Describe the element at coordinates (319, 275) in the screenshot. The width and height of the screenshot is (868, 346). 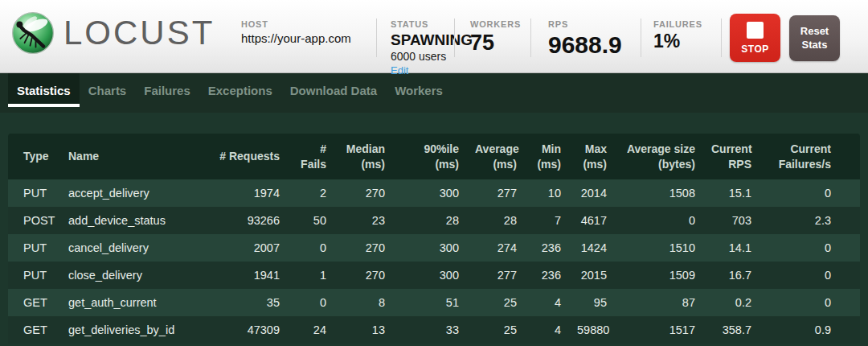
I see `table-cell: 1` at that location.